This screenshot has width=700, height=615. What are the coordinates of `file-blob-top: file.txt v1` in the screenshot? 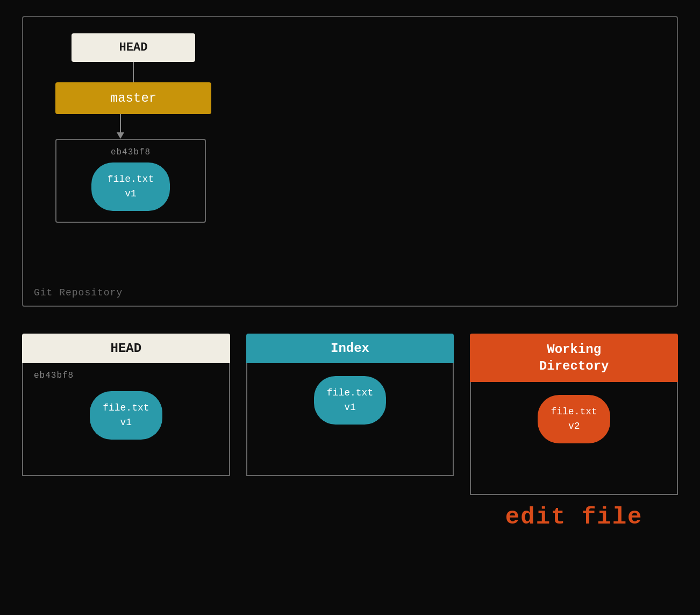 It's located at (131, 187).